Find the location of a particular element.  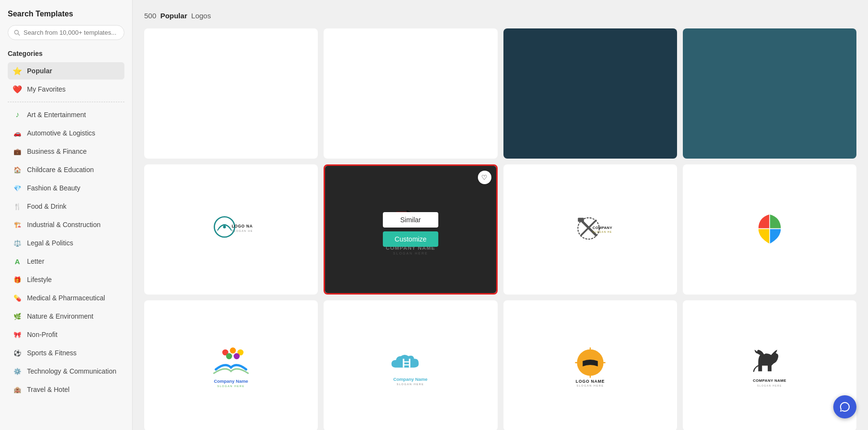

logo-card-people: Company Name SLOGAN HERE is located at coordinates (231, 365).